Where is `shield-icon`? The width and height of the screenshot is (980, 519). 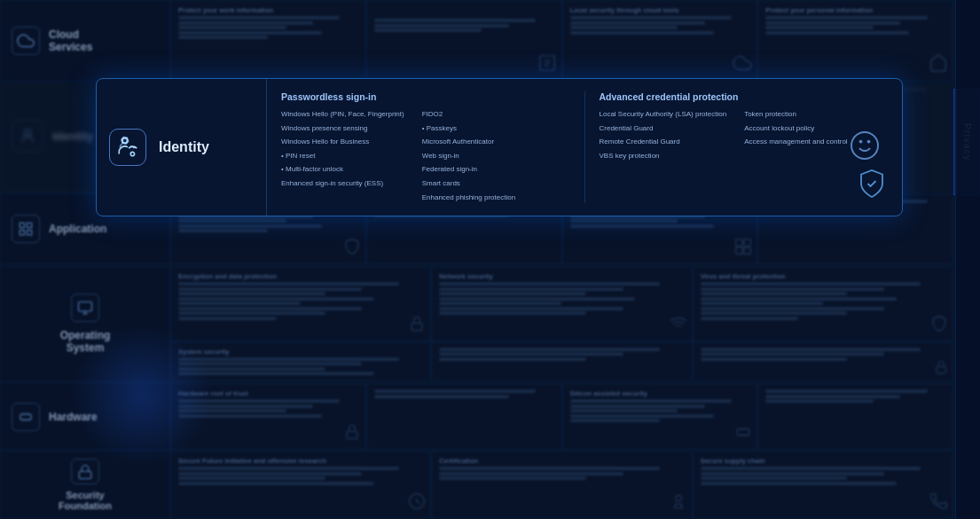
shield-icon is located at coordinates (872, 185).